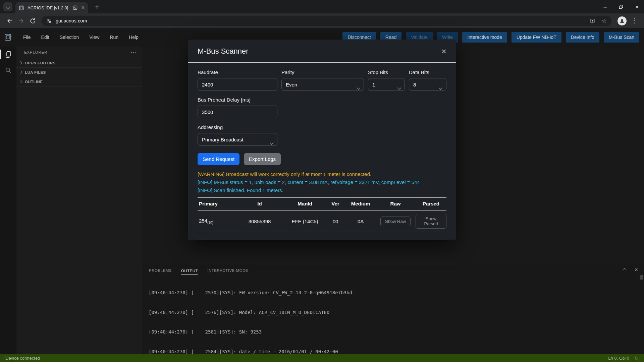 The width and height of the screenshot is (644, 362). I want to click on table-header-primary: Primary, so click(216, 204).